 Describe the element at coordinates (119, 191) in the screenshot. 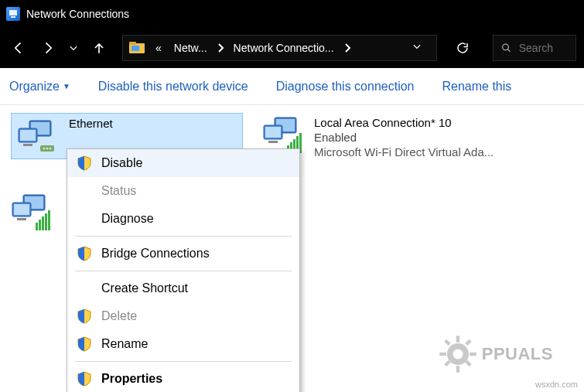

I see `ctx-label: Status` at that location.